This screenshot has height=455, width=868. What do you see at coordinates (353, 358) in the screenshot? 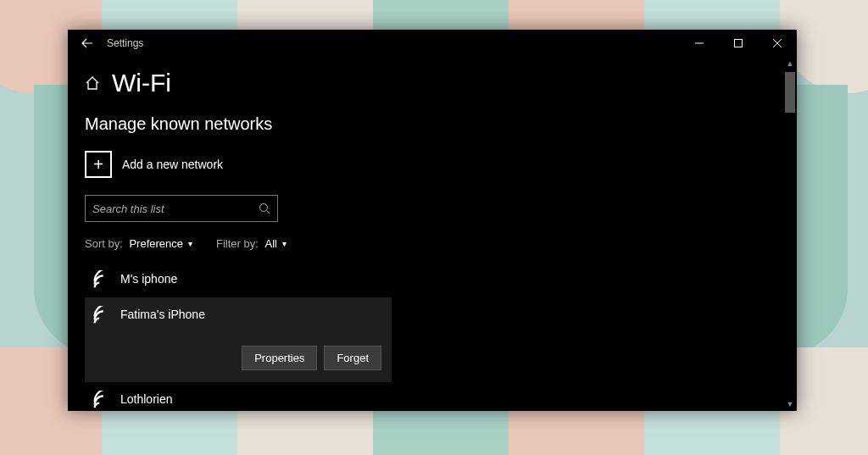
I see `forget-button: Forget` at bounding box center [353, 358].